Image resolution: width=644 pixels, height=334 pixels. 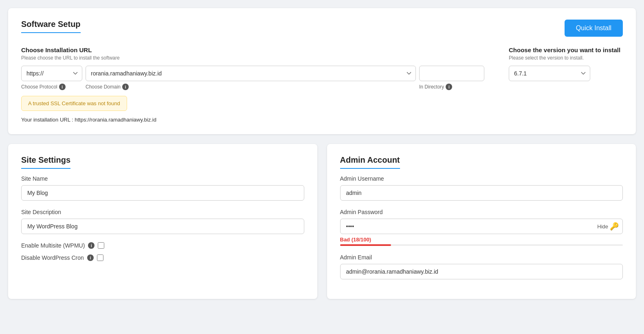 I want to click on password-strength: Bad (18/100), so click(x=481, y=241).